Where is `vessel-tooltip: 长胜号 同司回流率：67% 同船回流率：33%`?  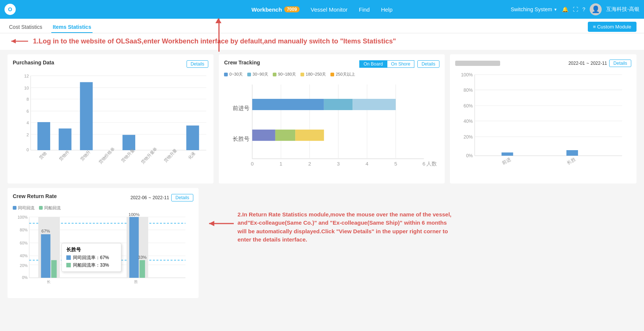 vessel-tooltip: 长胜号 同司回流率：67% 同船回流率：33% is located at coordinates (91, 258).